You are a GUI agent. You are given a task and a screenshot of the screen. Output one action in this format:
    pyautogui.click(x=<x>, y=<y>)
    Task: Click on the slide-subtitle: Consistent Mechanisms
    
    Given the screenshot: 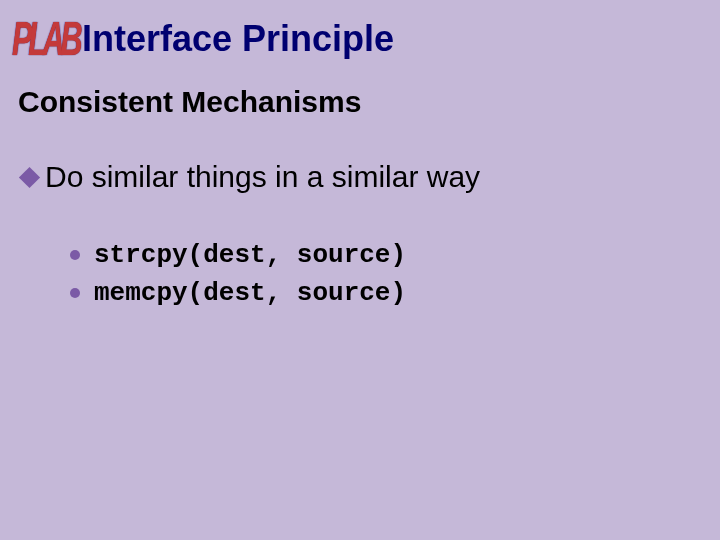 What is the action you would take?
    pyautogui.click(x=190, y=102)
    